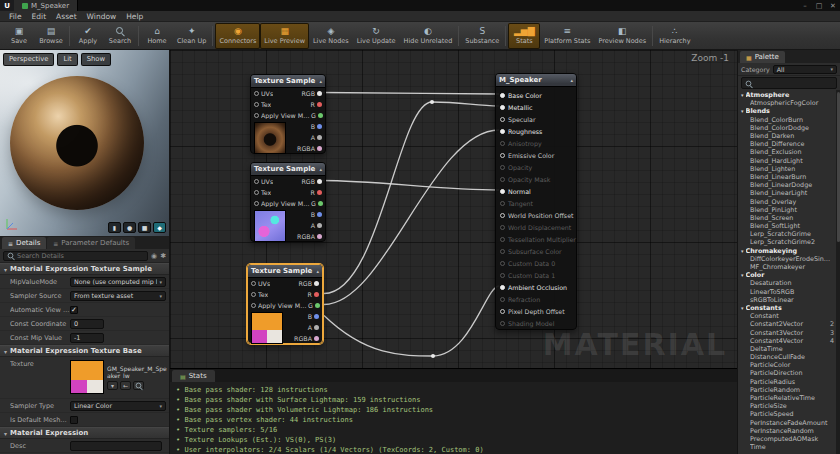 The height and width of the screenshot is (454, 840). What do you see at coordinates (102, 16) in the screenshot?
I see `menu-window: Window` at bounding box center [102, 16].